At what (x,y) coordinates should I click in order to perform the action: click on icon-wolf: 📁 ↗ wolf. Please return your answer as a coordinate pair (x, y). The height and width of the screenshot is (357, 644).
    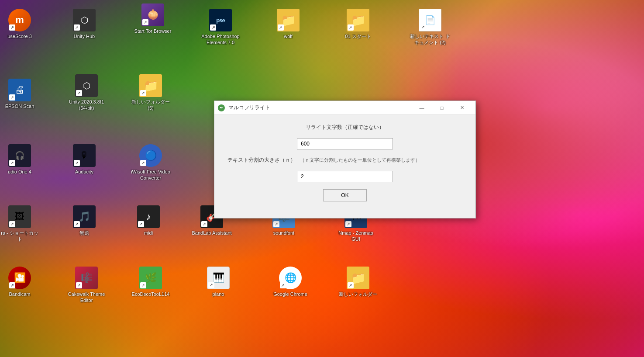
    Looking at the image, I should click on (288, 24).